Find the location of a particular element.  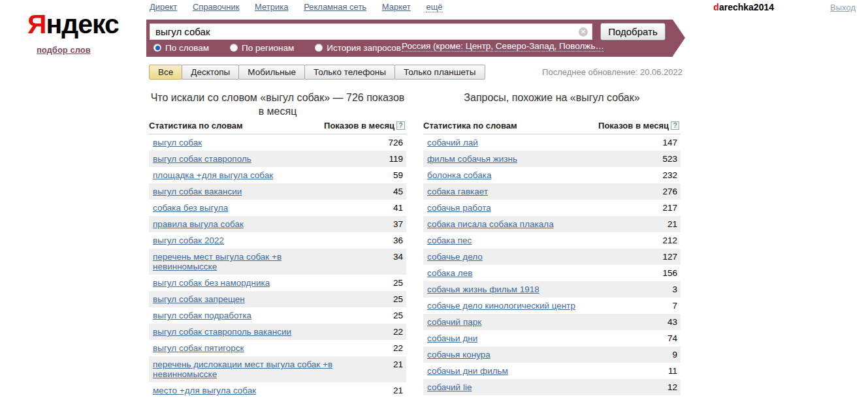

phrase-link: выгул собак без намордника is located at coordinates (212, 283).